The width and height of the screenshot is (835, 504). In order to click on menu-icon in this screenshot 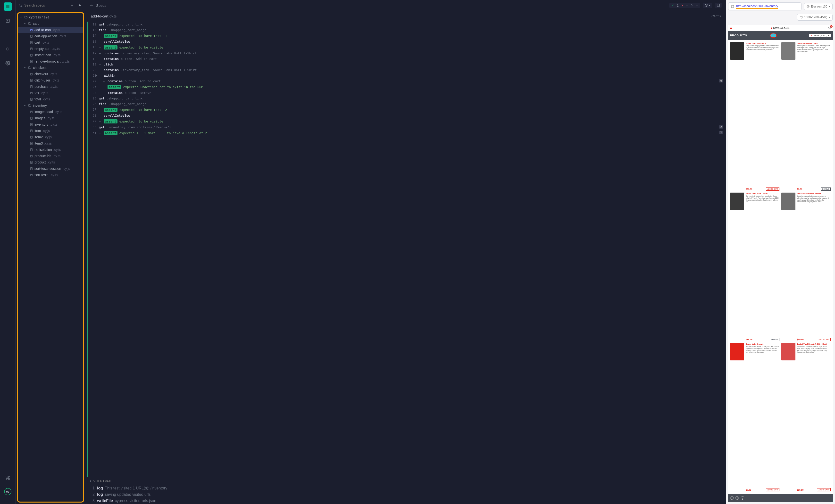, I will do `click(731, 28)`.